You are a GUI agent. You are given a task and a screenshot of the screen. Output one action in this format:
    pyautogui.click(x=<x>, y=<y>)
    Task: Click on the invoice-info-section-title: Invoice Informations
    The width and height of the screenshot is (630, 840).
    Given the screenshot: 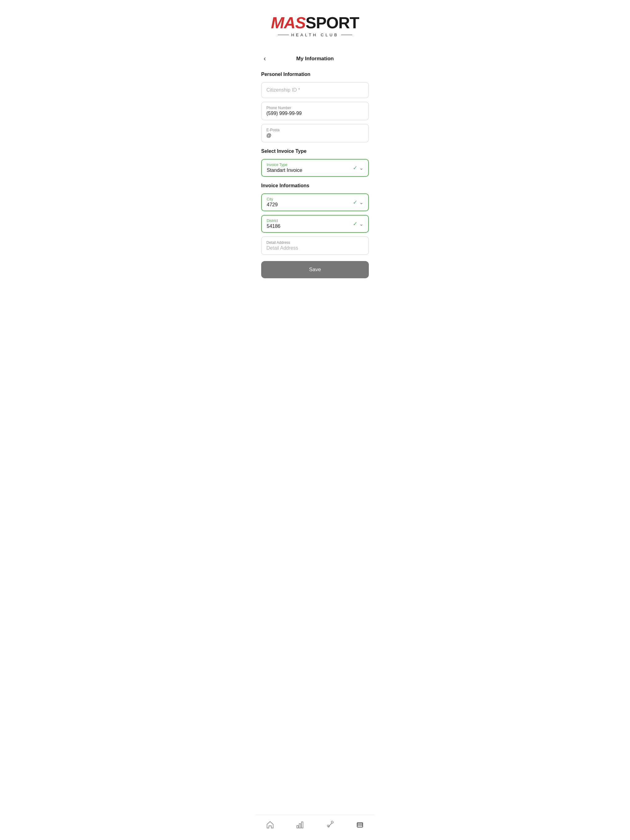 What is the action you would take?
    pyautogui.click(x=315, y=186)
    